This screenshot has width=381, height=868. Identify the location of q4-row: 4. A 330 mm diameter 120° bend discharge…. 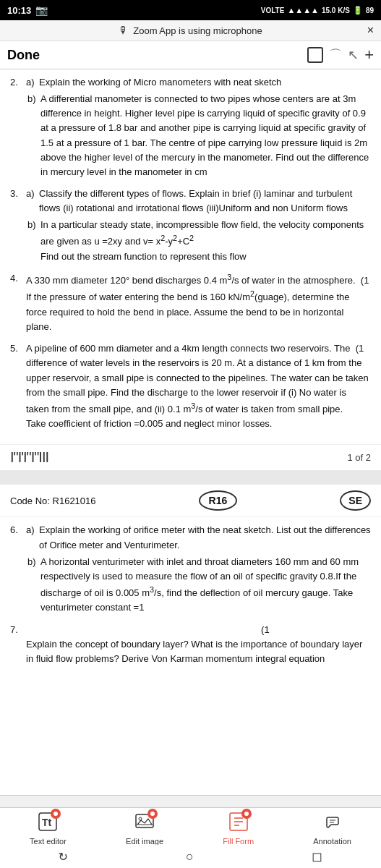
(191, 302).